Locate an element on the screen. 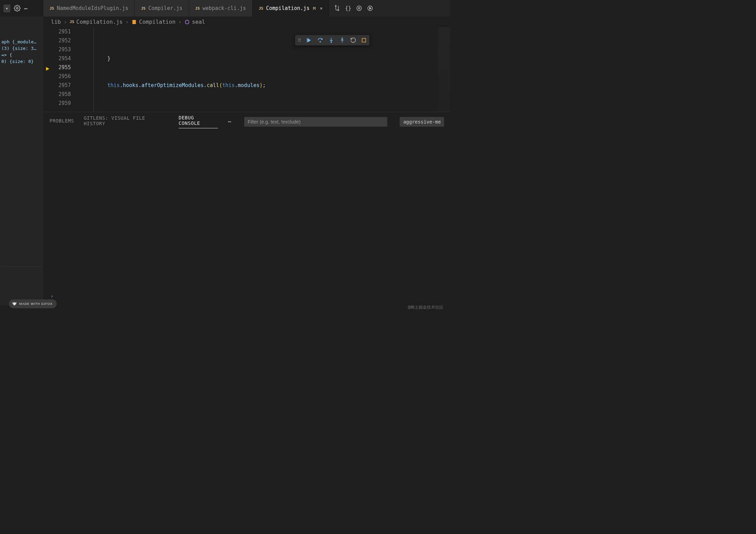 The image size is (756, 534). line-number: 2957 is located at coordinates (57, 85).